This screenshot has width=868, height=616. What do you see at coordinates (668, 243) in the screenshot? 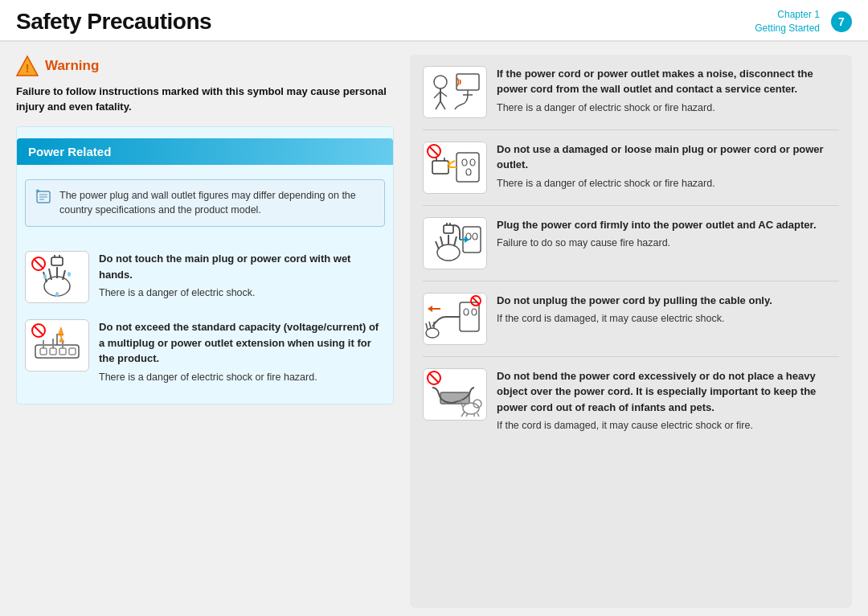
I see `right-desc-2: Failure to do so may cause fire hazard.` at bounding box center [668, 243].